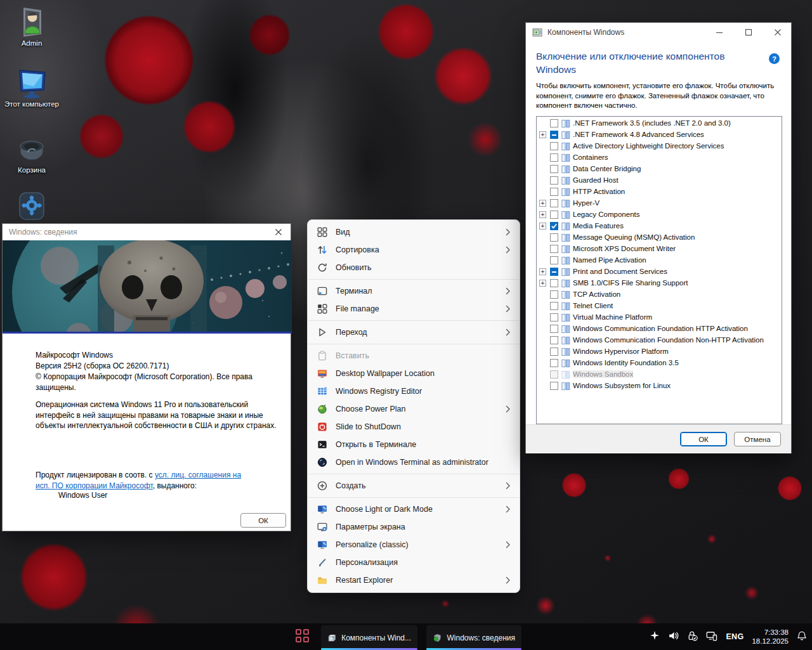  I want to click on menu-item-personalize-classic: Personalize (classic), so click(414, 545).